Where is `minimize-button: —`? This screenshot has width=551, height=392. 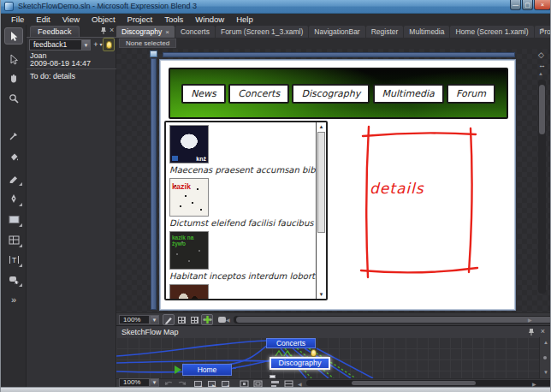 minimize-button: — is located at coordinates (515, 5).